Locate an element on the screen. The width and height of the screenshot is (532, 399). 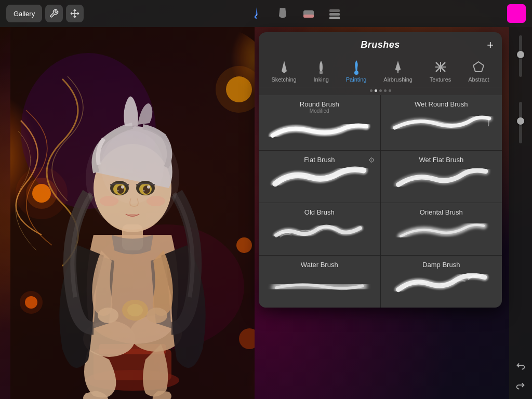
brush-preview-oriental is located at coordinates (442, 232).